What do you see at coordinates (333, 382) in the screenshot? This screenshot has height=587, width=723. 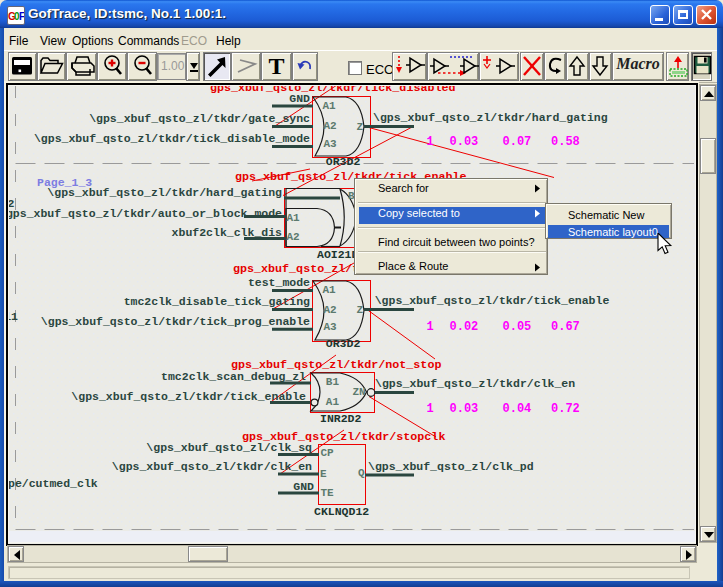 I see `svg-text: B1` at bounding box center [333, 382].